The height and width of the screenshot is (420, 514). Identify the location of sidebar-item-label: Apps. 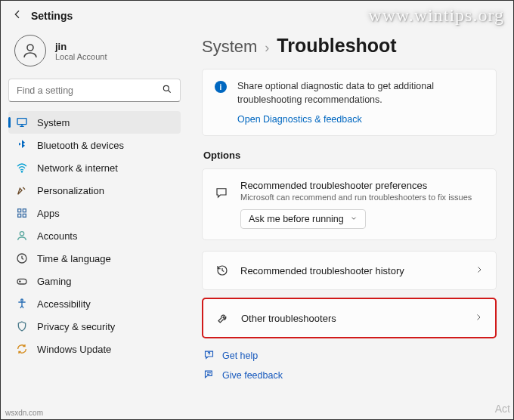
(48, 213).